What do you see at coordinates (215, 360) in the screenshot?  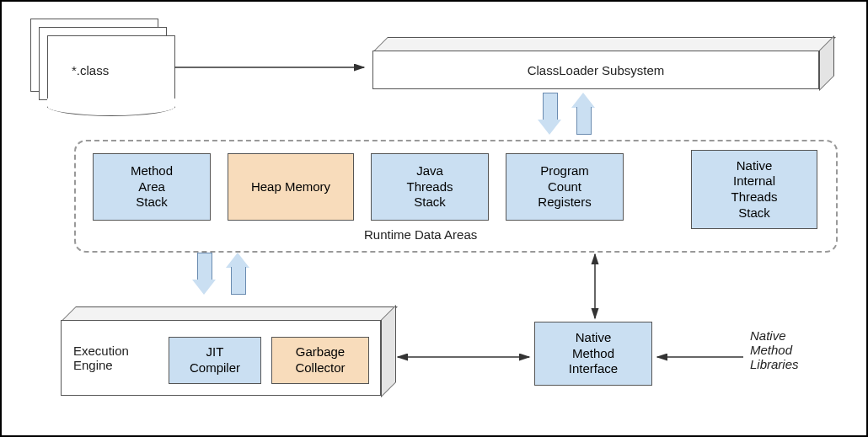 I see `jit-compiler-label: JIT Compiler` at bounding box center [215, 360].